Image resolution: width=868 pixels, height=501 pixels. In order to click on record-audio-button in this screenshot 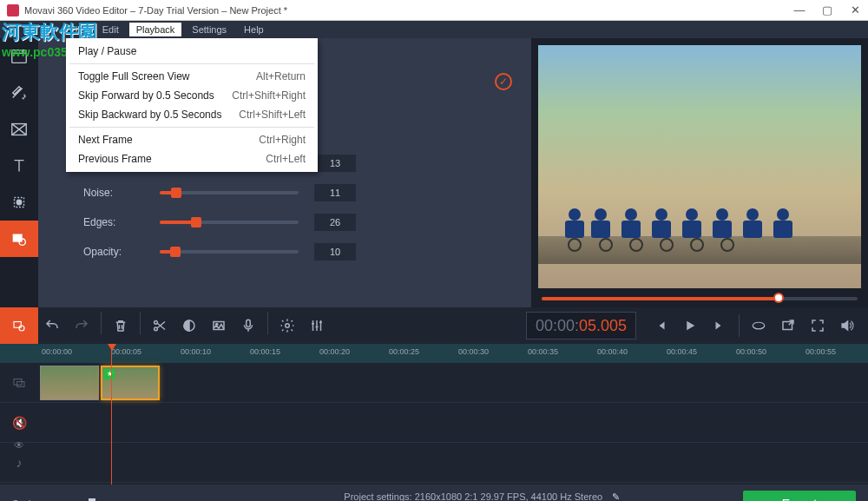, I will do `click(248, 326)`.